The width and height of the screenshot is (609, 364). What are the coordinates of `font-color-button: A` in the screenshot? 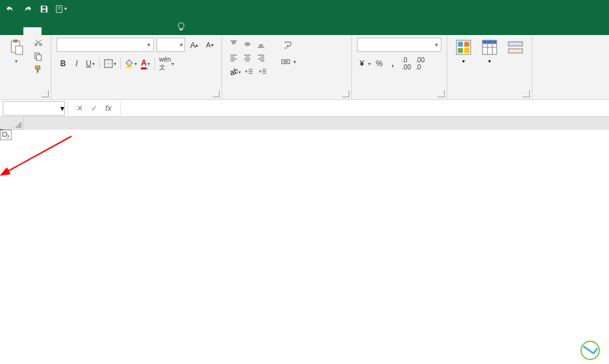 It's located at (145, 64).